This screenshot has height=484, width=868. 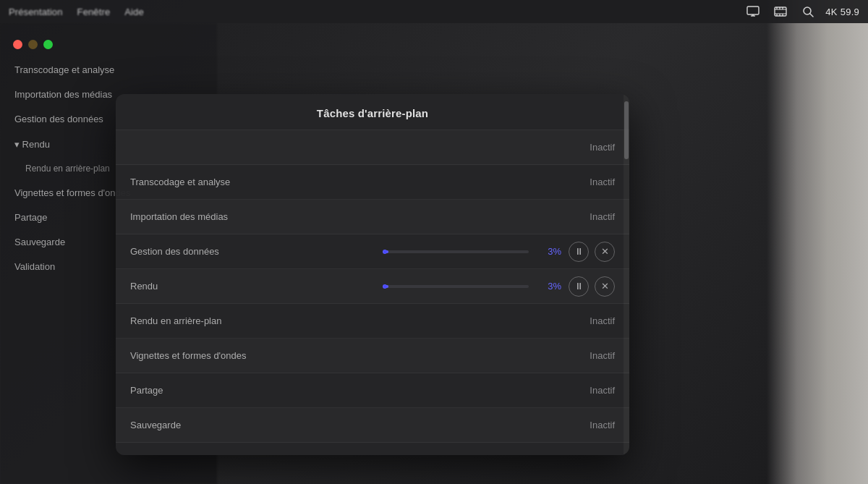 I want to click on menubar-left: Présentation Fenêtre Aide, so click(x=376, y=12).